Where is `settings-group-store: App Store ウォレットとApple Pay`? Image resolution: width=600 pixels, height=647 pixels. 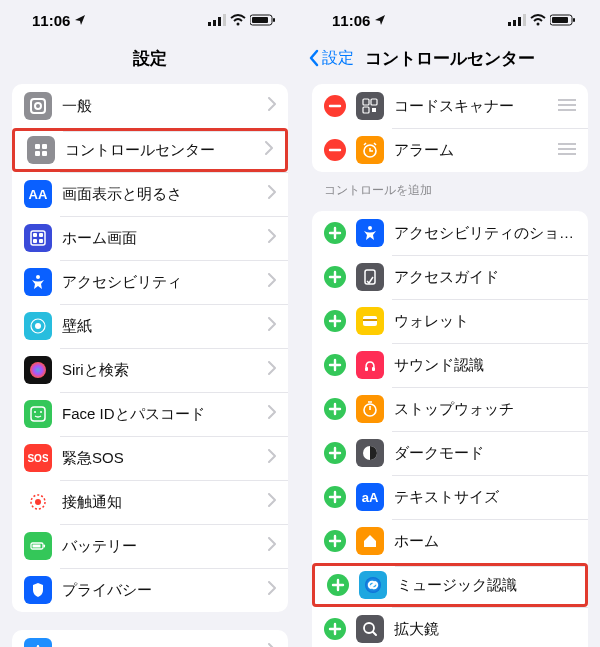 settings-group-store: App Store ウォレットとApple Pay is located at coordinates (150, 638).